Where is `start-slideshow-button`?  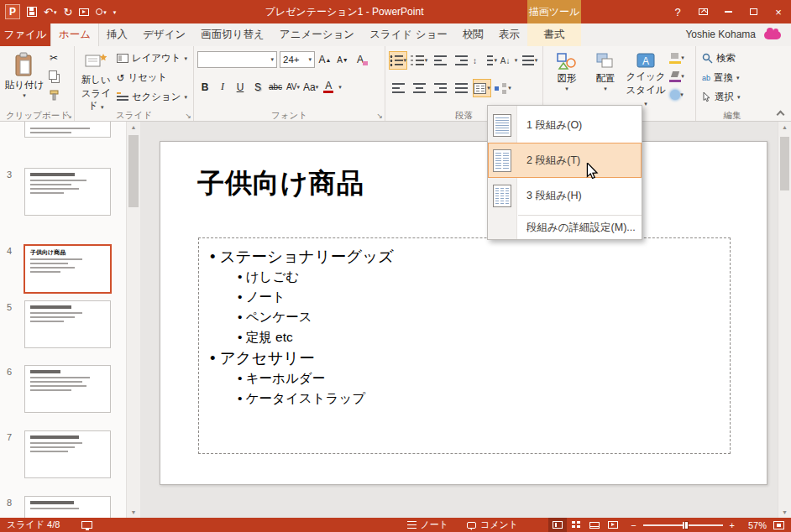
start-slideshow-button is located at coordinates (84, 12).